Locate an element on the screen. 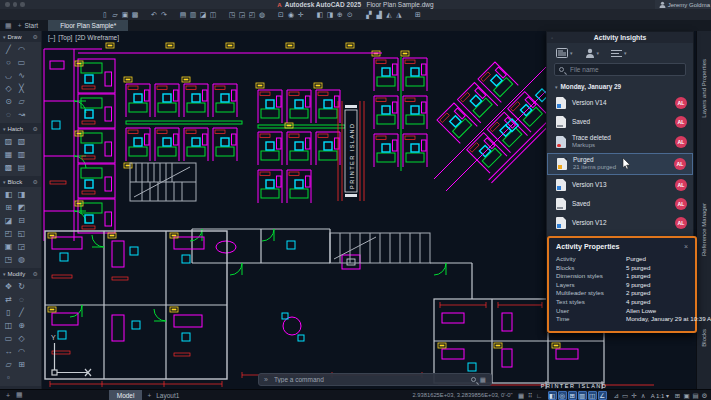 The image size is (711, 400). block-tool-icon: ▣ is located at coordinates (8, 246).